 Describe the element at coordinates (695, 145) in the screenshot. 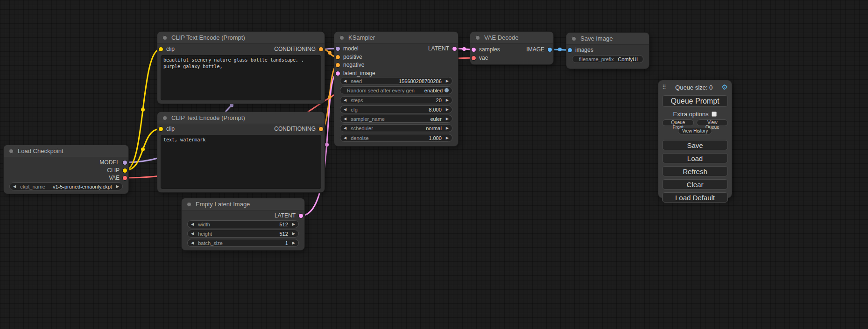

I see `save-button: Save` at that location.